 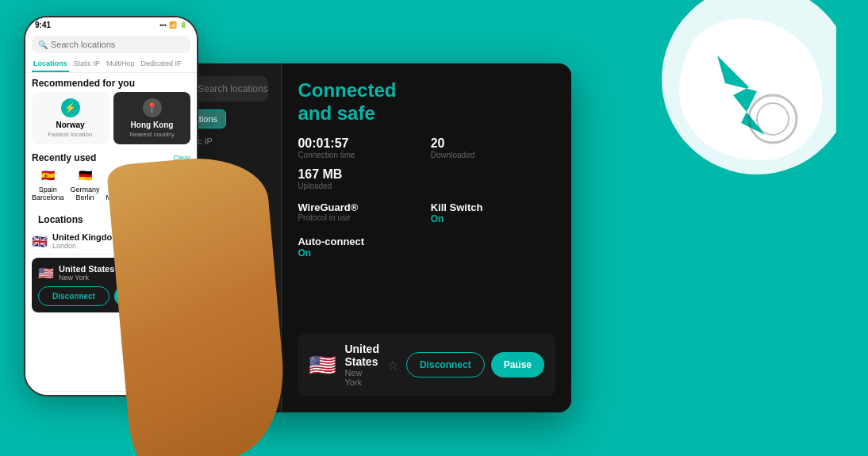 What do you see at coordinates (117, 246) in the screenshot?
I see `phone-location-uk-sub: London` at bounding box center [117, 246].